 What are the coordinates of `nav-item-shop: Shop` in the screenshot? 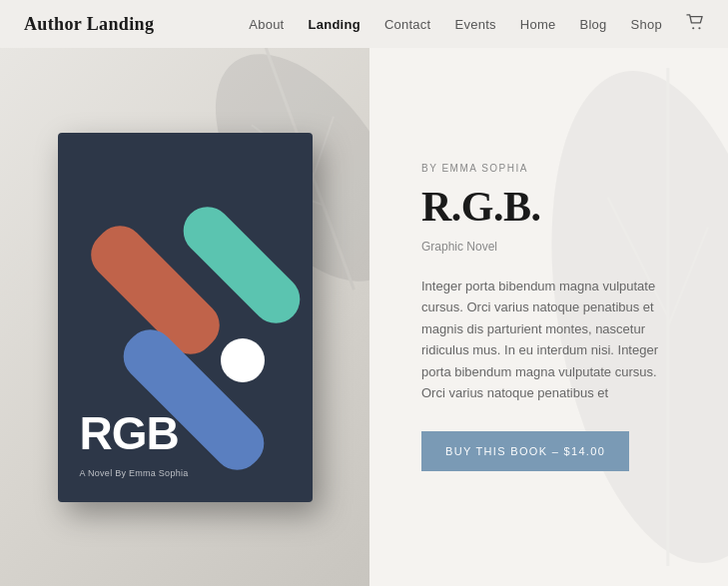 It's located at (647, 24).